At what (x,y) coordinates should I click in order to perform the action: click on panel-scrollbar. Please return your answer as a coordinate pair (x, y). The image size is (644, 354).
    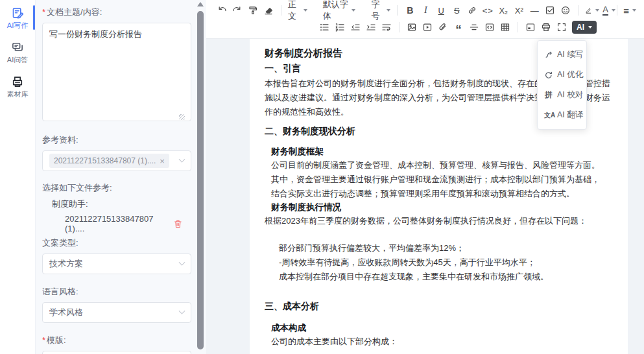
    Looking at the image, I should click on (200, 177).